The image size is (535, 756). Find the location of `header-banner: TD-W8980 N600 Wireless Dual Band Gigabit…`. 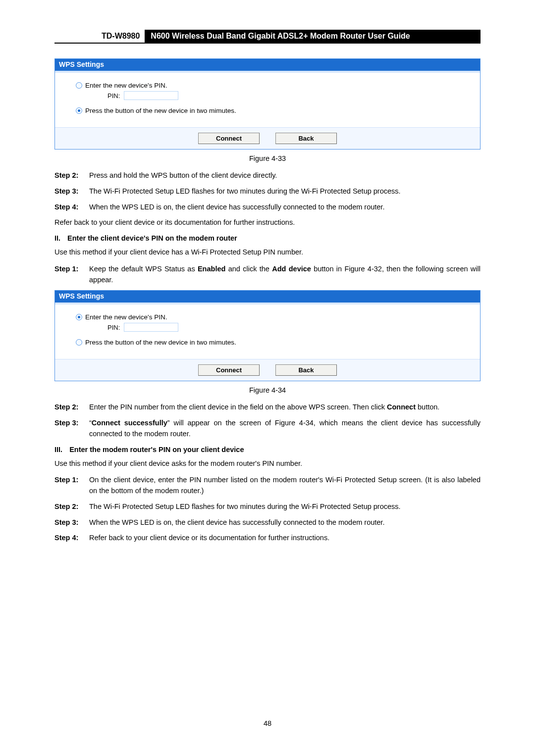

header-banner: TD-W8980 N600 Wireless Dual Band Gigabit… is located at coordinates (268, 37).